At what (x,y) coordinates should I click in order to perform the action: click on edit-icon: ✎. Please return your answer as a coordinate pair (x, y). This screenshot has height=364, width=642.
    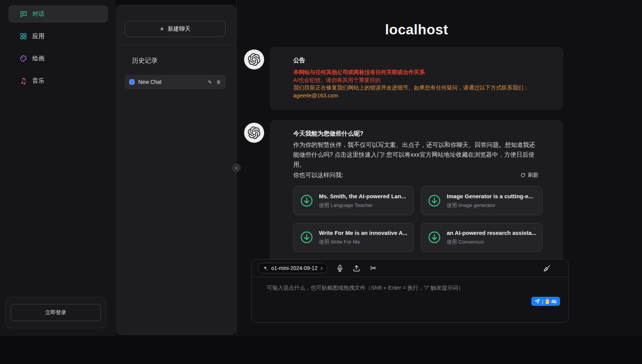
    Looking at the image, I should click on (210, 82).